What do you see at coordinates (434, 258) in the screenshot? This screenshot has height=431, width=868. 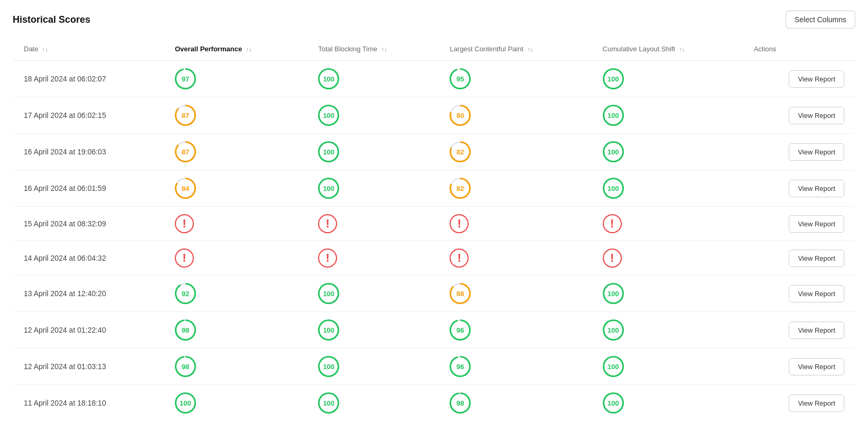 I see `table-row: 14 April 2024 at 06:04:32!!!!View Report` at bounding box center [434, 258].